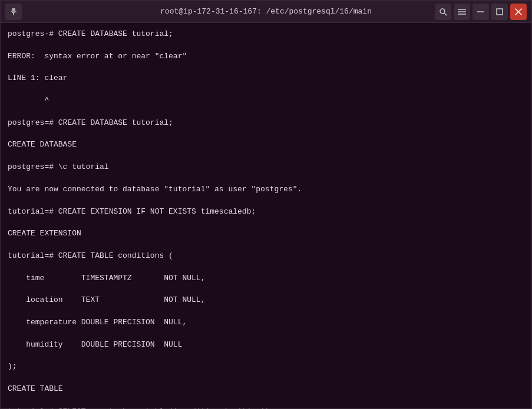 The width and height of the screenshot is (532, 409). What do you see at coordinates (266, 167) in the screenshot?
I see `terminal-line: postgres=# \c tutorial` at bounding box center [266, 167].